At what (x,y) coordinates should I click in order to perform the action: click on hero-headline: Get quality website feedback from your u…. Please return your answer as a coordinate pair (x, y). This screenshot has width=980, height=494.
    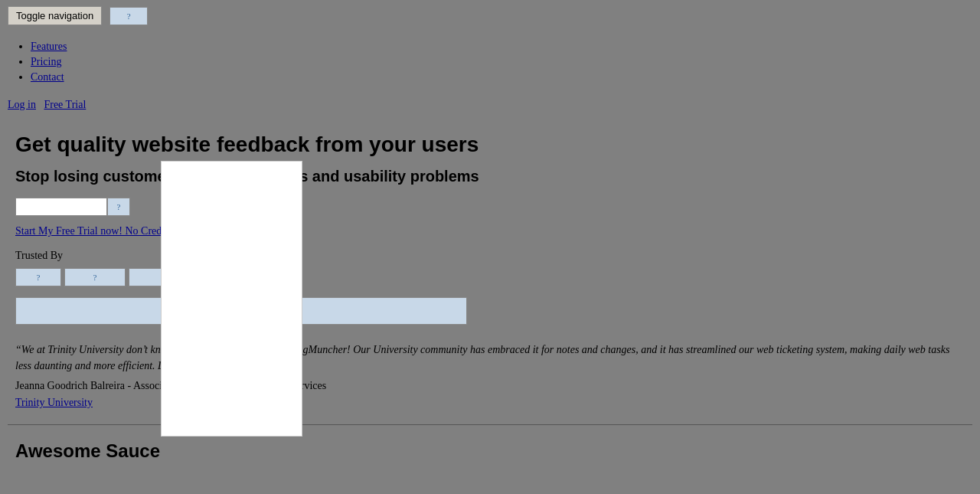
    Looking at the image, I should click on (490, 145).